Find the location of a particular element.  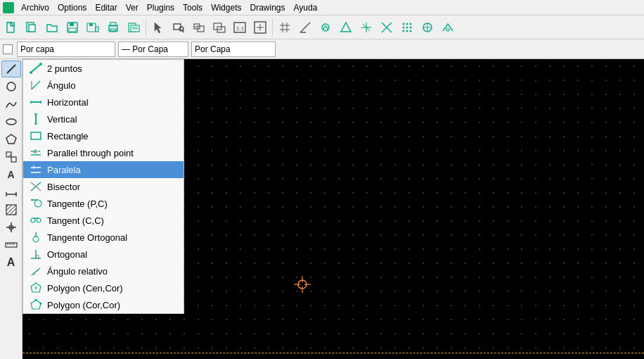

menu-item-angulo: Ángulo is located at coordinates (103, 85).